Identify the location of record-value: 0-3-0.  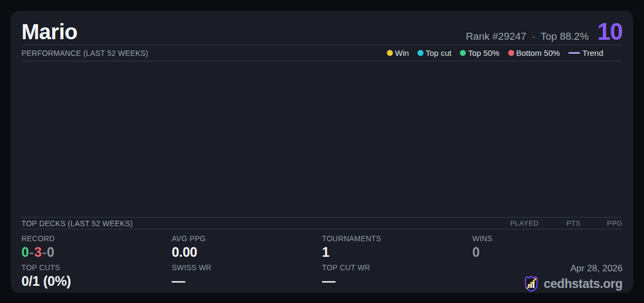
(97, 252).